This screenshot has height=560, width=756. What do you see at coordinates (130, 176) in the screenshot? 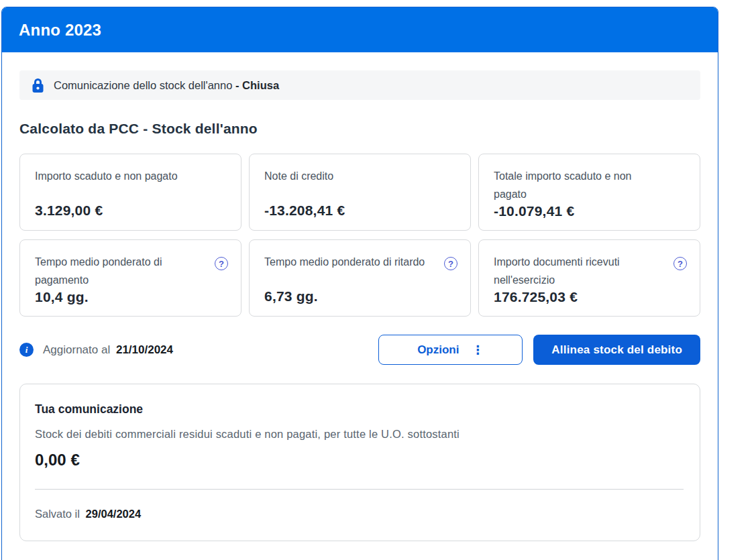
I see `stat-card-label: Importo scaduto e non pagato` at bounding box center [130, 176].